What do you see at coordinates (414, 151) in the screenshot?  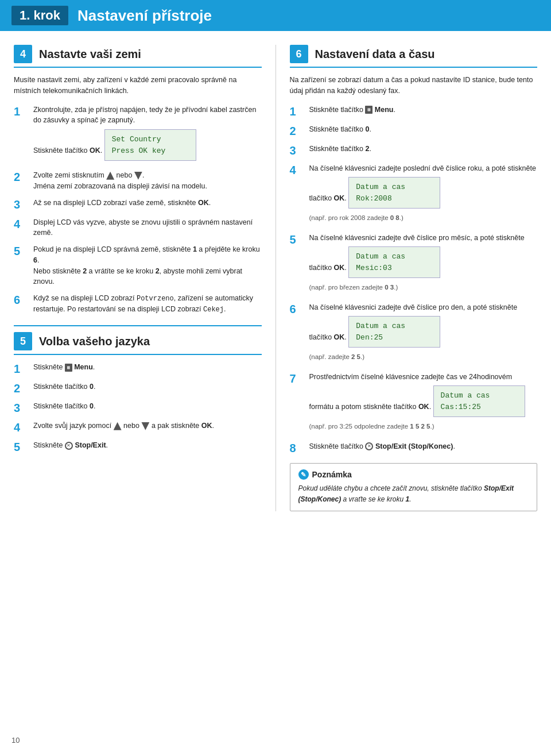 I see `step-6-3: 3 Stiskněte tlačítko 2.` at bounding box center [414, 151].